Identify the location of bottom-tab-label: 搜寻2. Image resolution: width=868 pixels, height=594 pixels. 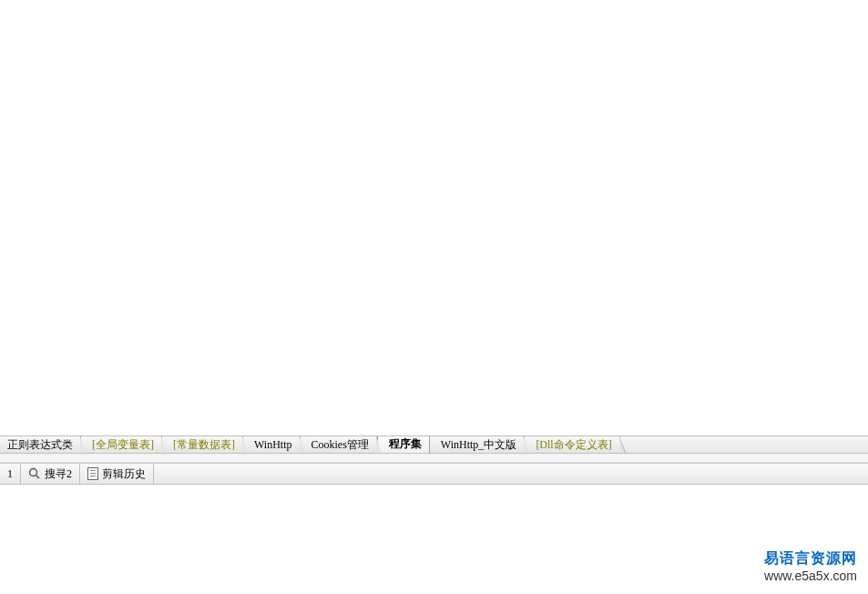
(58, 474).